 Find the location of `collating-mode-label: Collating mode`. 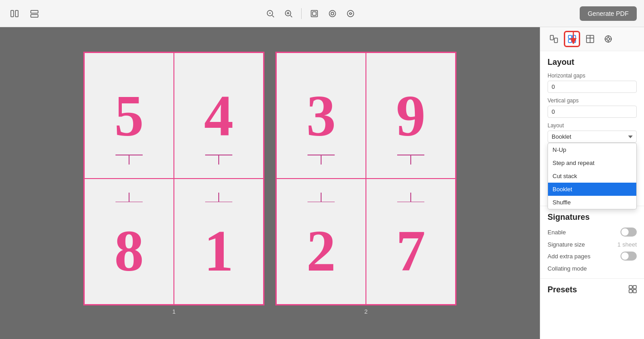

collating-mode-label: Collating mode is located at coordinates (592, 268).